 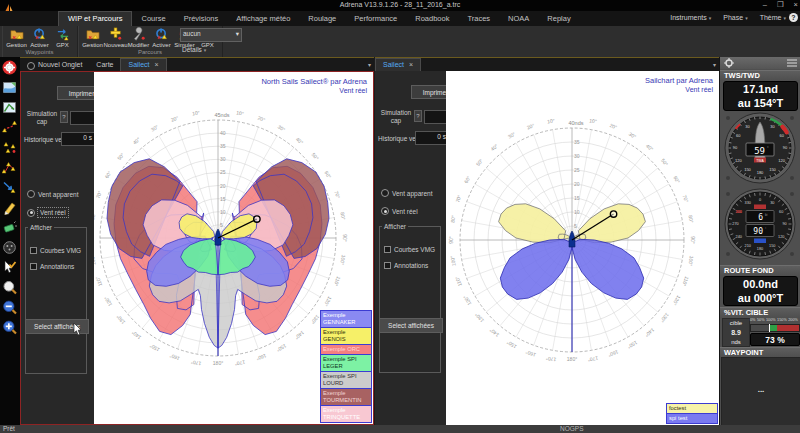 What do you see at coordinates (10, 228) in the screenshot?
I see `eraser-tool` at bounding box center [10, 228].